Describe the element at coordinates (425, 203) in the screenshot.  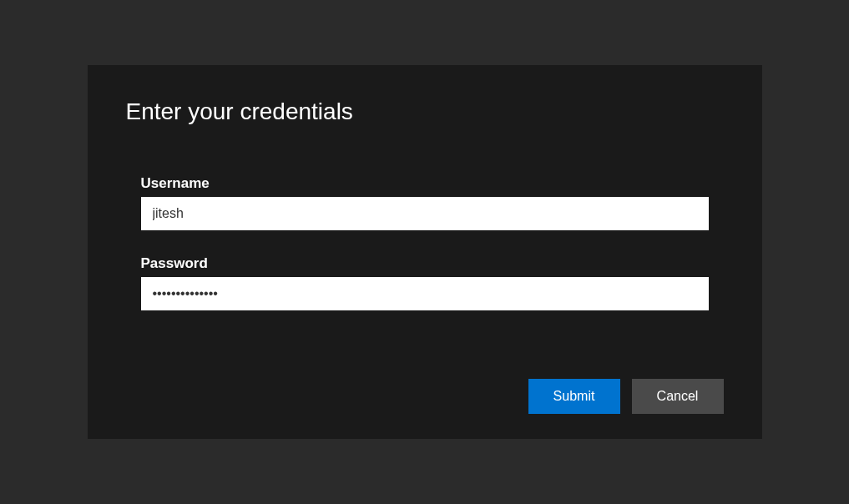
I see `username-group: Username` at that location.